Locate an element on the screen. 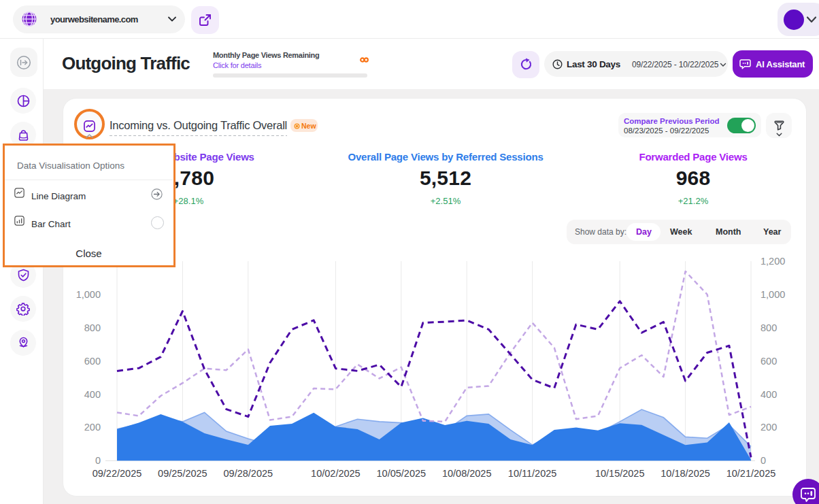  svg-text: 09/22/2025 is located at coordinates (117, 473).